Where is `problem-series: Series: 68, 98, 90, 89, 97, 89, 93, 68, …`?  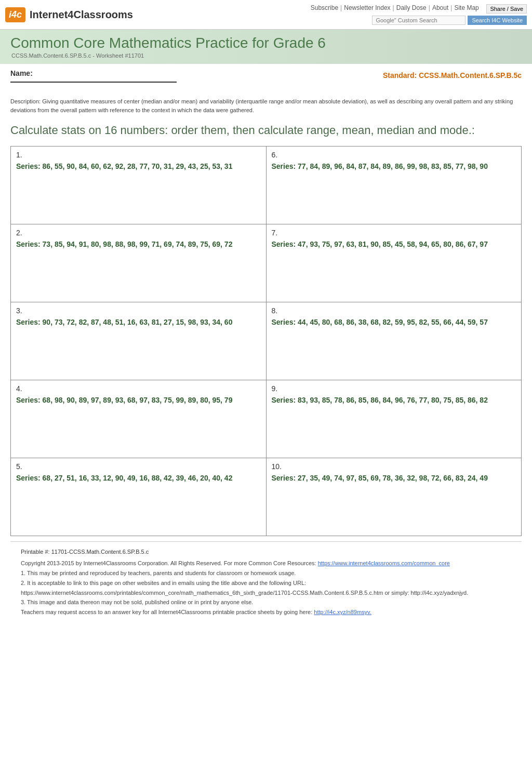
problem-series: Series: 68, 98, 90, 89, 97, 89, 93, 68, … is located at coordinates (138, 400).